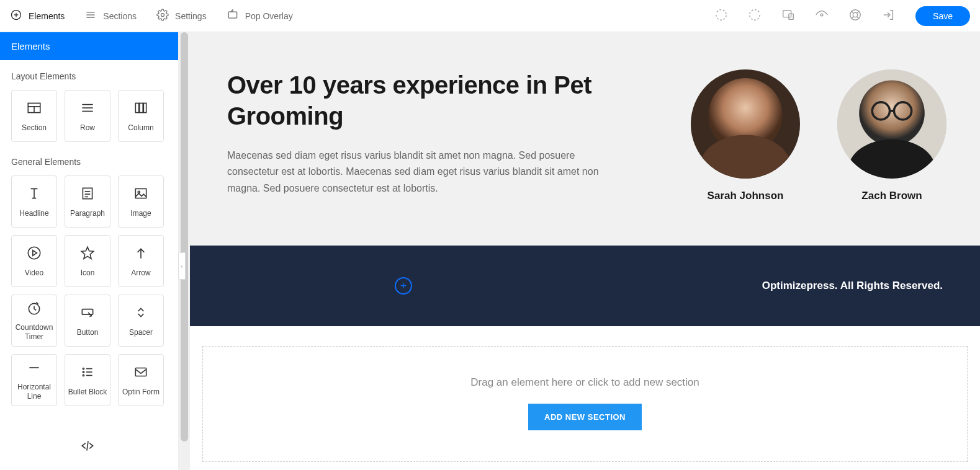 Image resolution: width=980 pixels, height=470 pixels. Describe the element at coordinates (34, 332) in the screenshot. I see `element-label: Countdown Timer` at that location.